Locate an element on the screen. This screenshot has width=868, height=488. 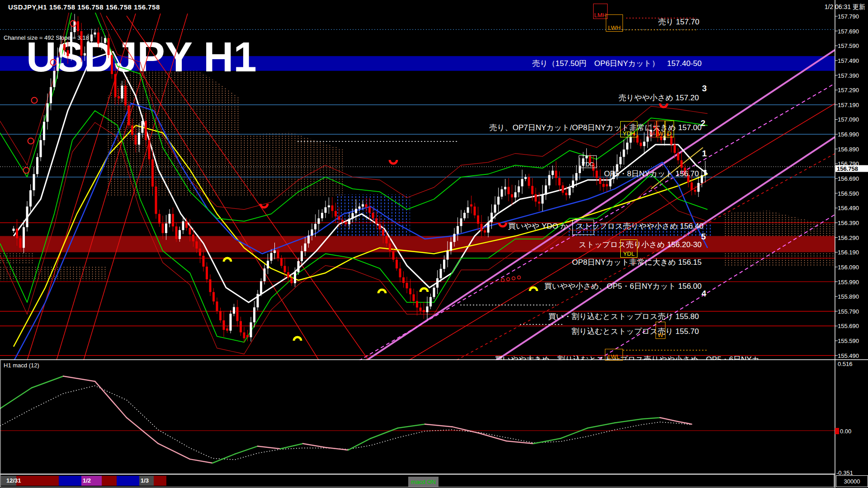
order-annotation-6: ストップロス売り小さめ 156.20-30 is located at coordinates (640, 245).